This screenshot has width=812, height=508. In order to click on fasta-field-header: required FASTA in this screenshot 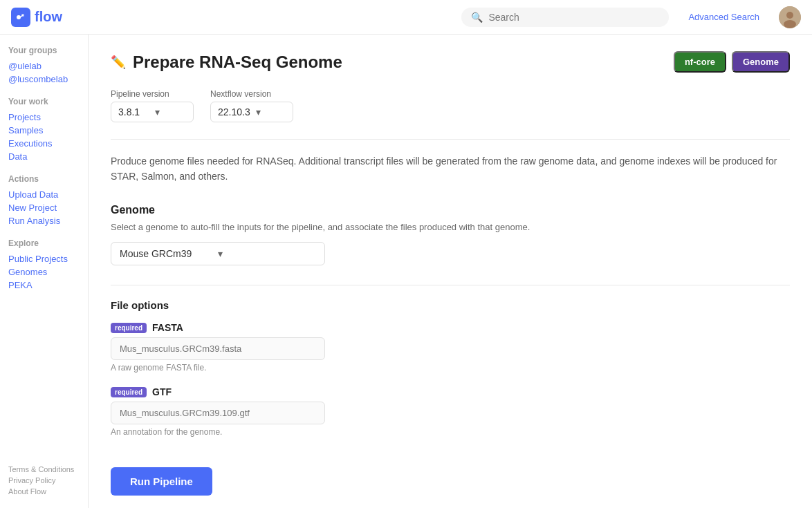, I will do `click(450, 328)`.